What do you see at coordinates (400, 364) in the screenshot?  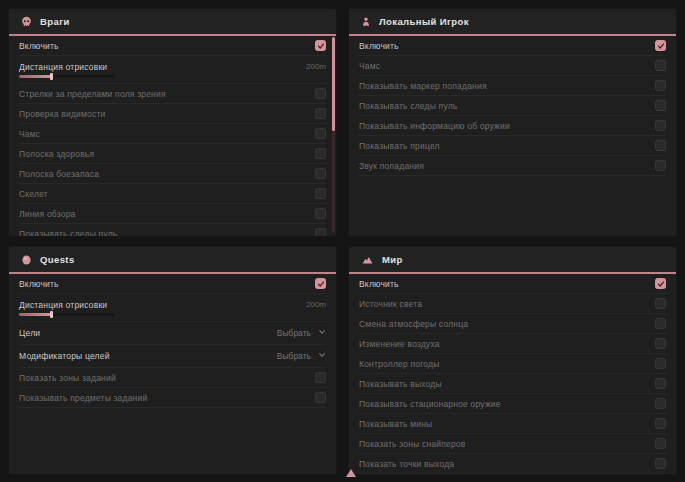 I see `setting-label: Контроллер погоды` at bounding box center [400, 364].